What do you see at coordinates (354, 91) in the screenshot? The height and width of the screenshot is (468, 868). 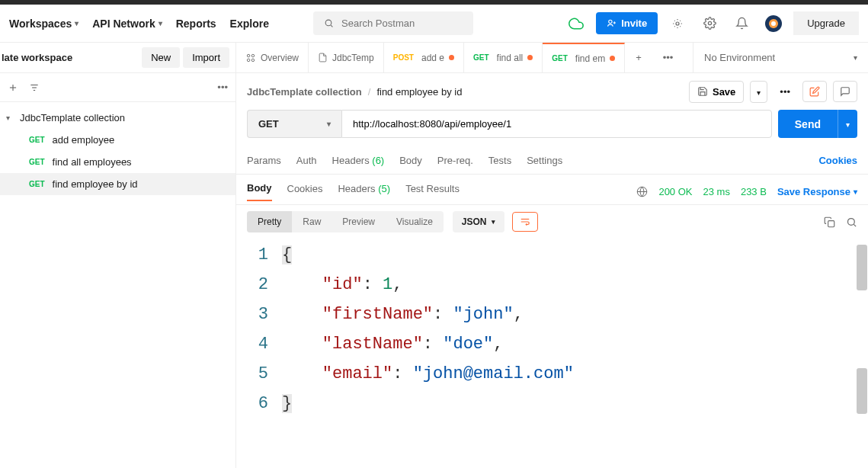 I see `breadcrumb: JdbcTemplate collection / find employee …` at bounding box center [354, 91].